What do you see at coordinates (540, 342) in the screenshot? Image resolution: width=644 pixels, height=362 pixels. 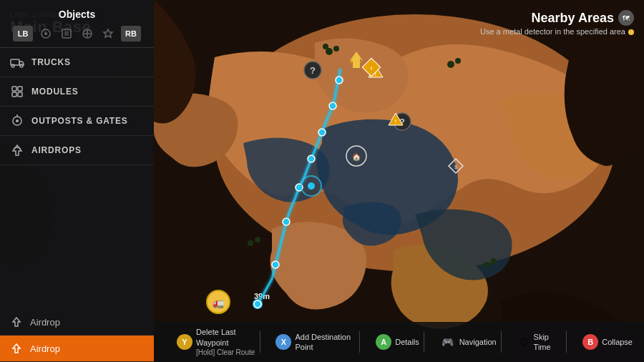 I see `hud-skip-time: ⏱ Skip Time` at bounding box center [540, 342].